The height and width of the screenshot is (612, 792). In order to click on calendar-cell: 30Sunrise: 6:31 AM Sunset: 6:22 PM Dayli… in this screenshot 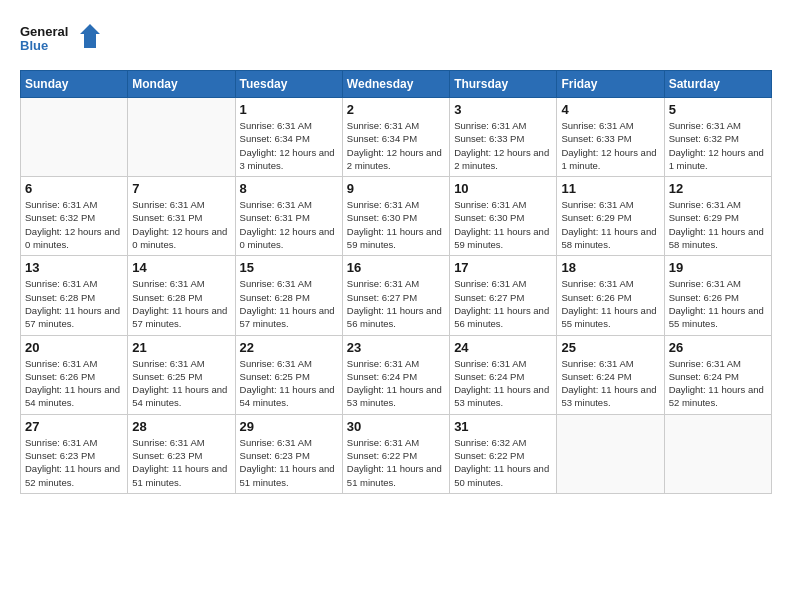, I will do `click(396, 454)`.